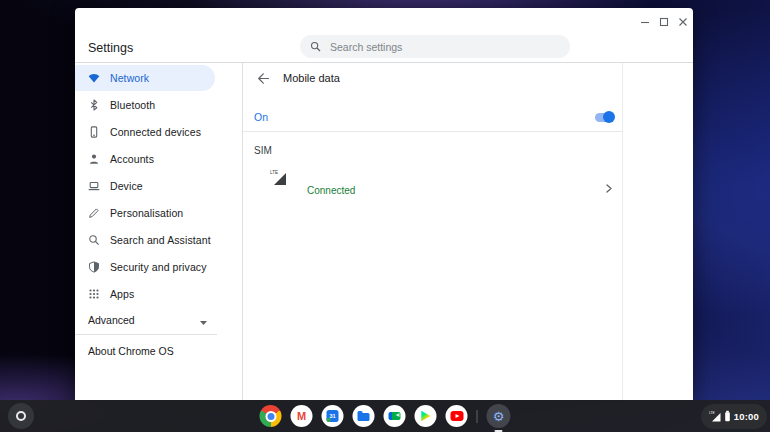 Image resolution: width=770 pixels, height=432 pixels. I want to click on about-label: About Chrome OS, so click(131, 351).